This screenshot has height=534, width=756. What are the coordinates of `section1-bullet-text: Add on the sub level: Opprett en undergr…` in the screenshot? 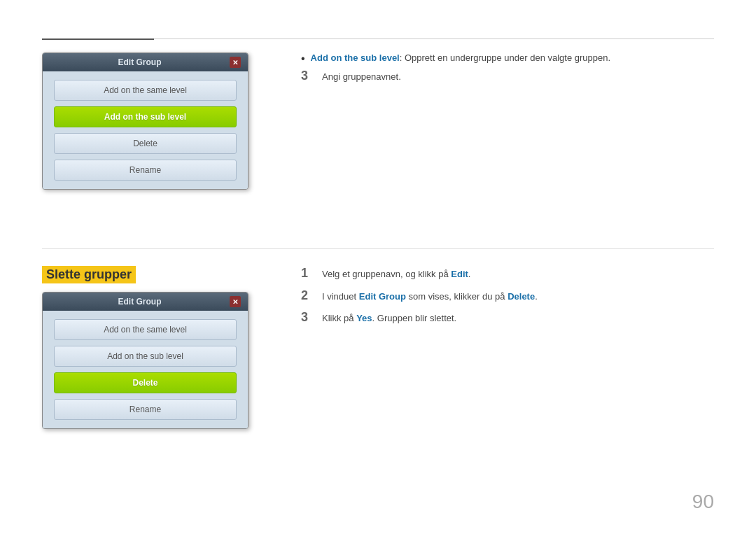 It's located at (461, 57).